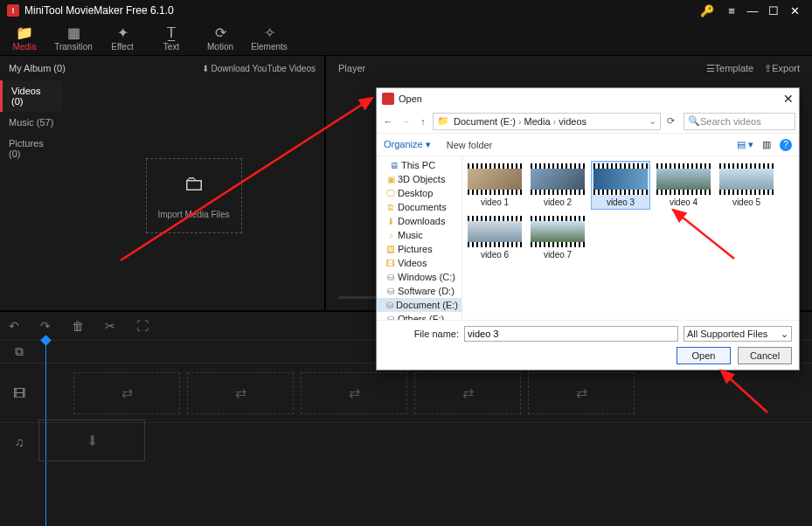 The width and height of the screenshot is (812, 526). What do you see at coordinates (73, 33) in the screenshot?
I see `transition-icon: ▦` at bounding box center [73, 33].